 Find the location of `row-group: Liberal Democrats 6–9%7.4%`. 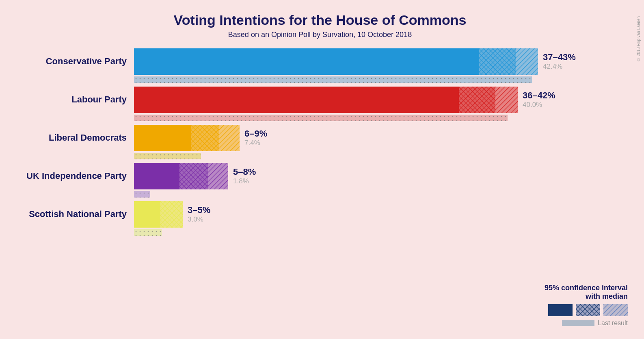

row-group: Liberal Democrats 6–9%7.4% is located at coordinates (324, 141).